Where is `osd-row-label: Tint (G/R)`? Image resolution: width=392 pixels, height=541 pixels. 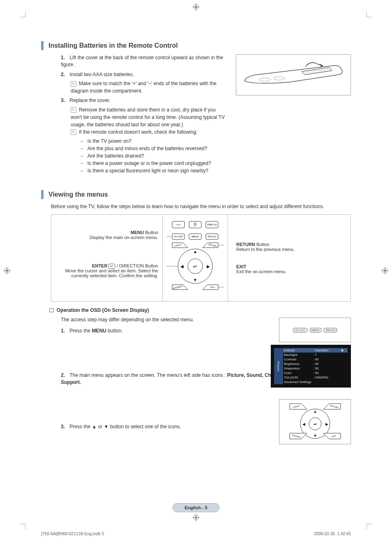 osd-row-label: Tint (G/R) is located at coordinates (297, 378).